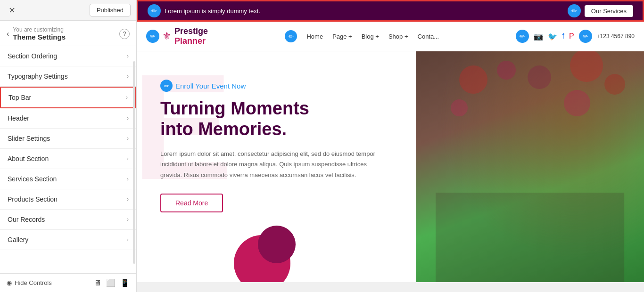  Describe the element at coordinates (32, 56) in the screenshot. I see `sidebar-item-label: Section Ordering` at that location.